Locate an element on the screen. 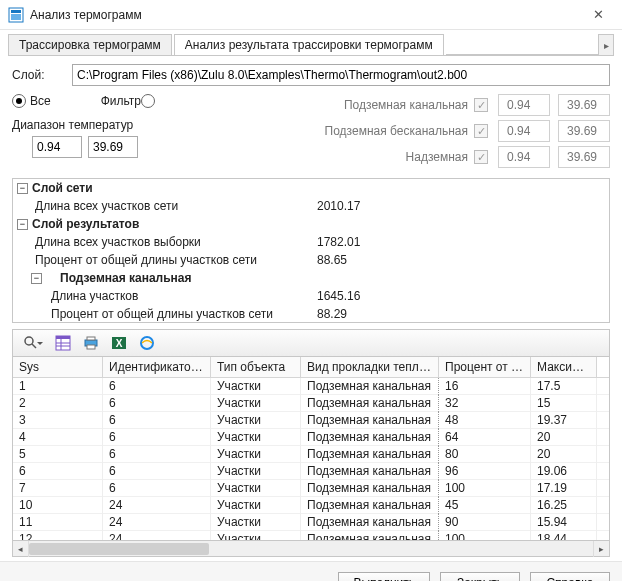  table-cell: 48 is located at coordinates (485, 420).